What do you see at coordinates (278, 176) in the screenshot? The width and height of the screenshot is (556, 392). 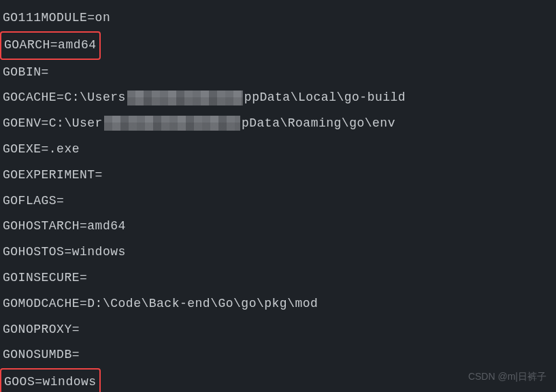 I see `env-line-goexperiment: GOEXPERIMENT=` at bounding box center [278, 176].